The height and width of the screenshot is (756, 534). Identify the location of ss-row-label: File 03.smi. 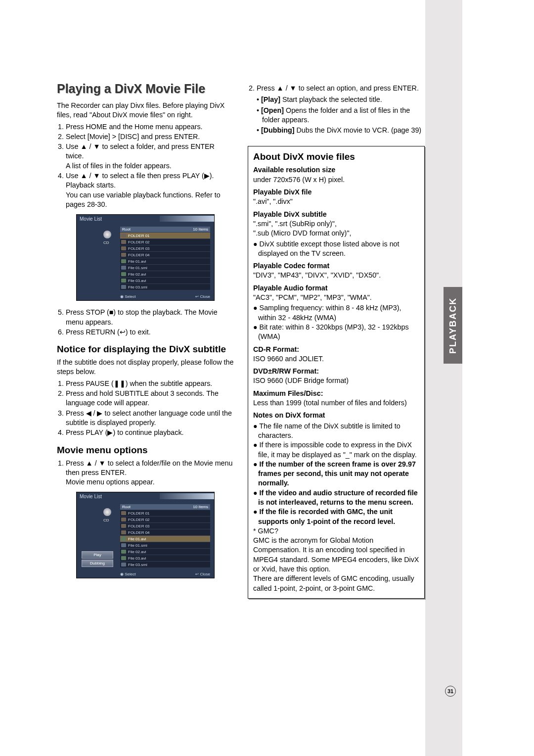
(137, 565).